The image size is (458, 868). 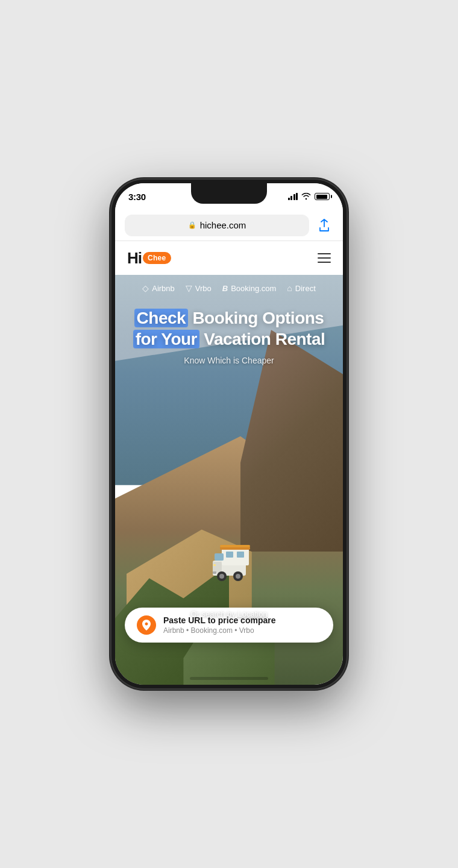 What do you see at coordinates (149, 258) in the screenshot?
I see `logo: Hi Chee` at bounding box center [149, 258].